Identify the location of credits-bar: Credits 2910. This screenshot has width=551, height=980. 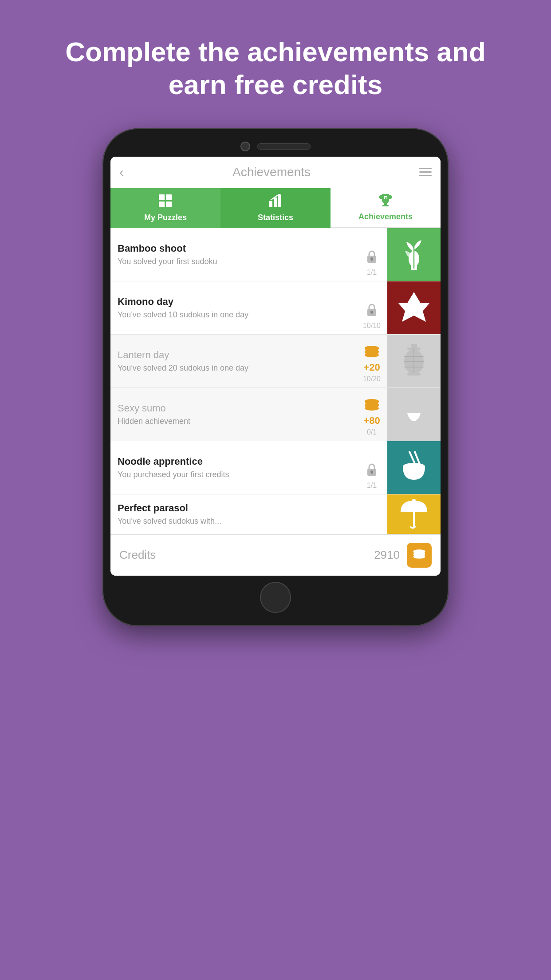
(276, 555).